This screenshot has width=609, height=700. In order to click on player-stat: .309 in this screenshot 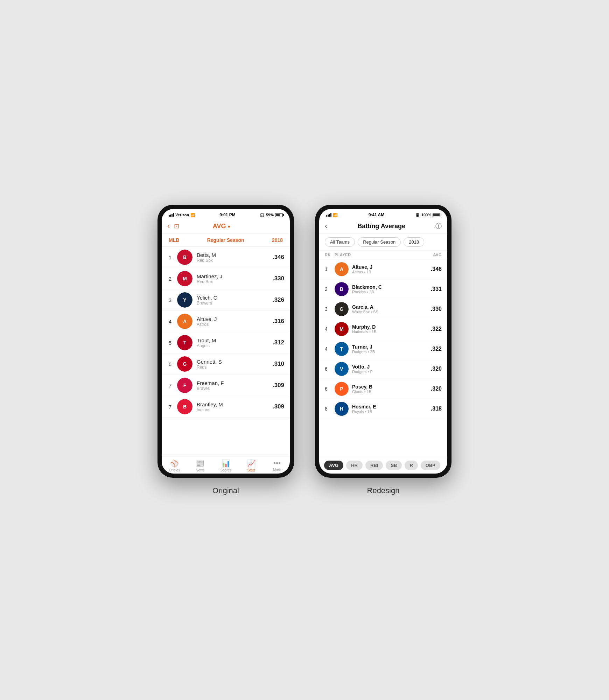, I will do `click(279, 385)`.